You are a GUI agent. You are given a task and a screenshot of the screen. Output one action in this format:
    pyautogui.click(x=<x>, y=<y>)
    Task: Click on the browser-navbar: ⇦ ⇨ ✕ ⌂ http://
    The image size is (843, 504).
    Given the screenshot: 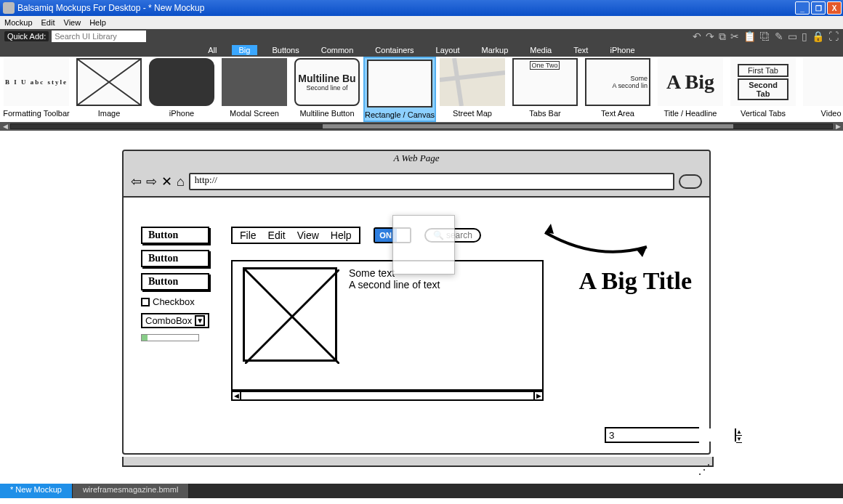 What is the action you would take?
    pyautogui.click(x=416, y=182)
    